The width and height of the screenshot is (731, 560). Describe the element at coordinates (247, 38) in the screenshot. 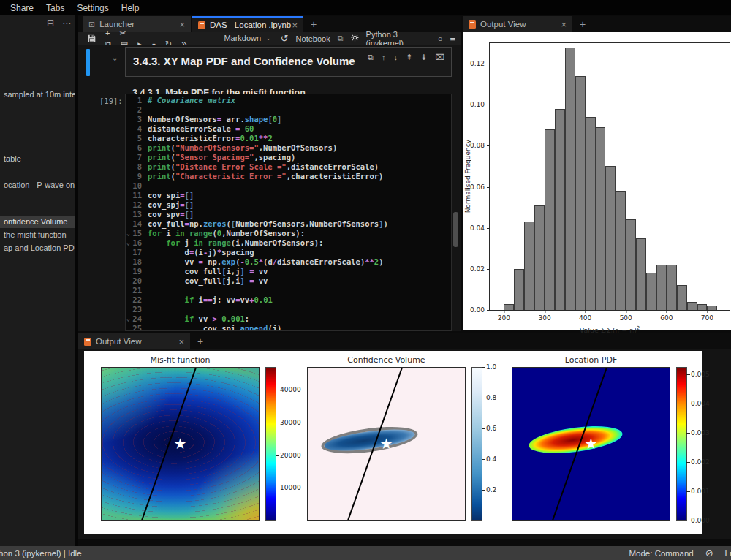

I see `cell-type-dropdown: Markdown ⌄` at that location.